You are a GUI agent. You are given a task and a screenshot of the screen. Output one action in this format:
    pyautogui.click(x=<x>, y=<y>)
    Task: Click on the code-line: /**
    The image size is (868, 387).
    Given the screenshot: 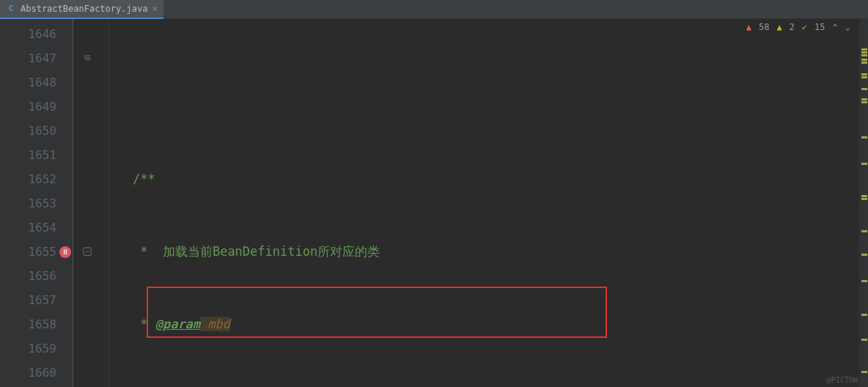 What is the action you would take?
    pyautogui.click(x=485, y=179)
    